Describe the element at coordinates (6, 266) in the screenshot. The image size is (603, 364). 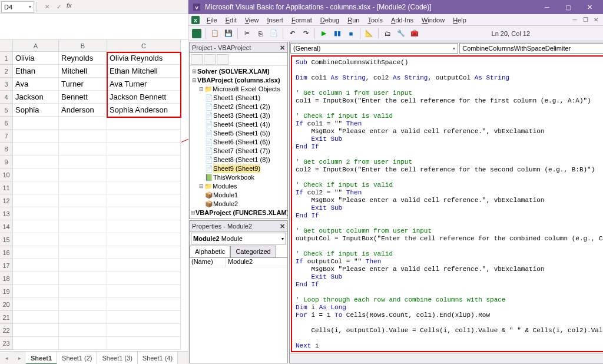
I see `row-header: 17` at that location.